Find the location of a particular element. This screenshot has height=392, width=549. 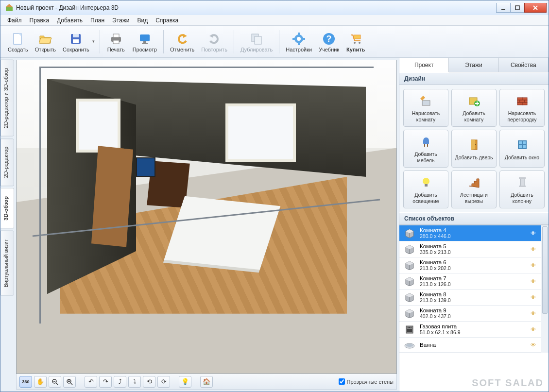

orbit-right-button: ⟳ is located at coordinates (164, 382).